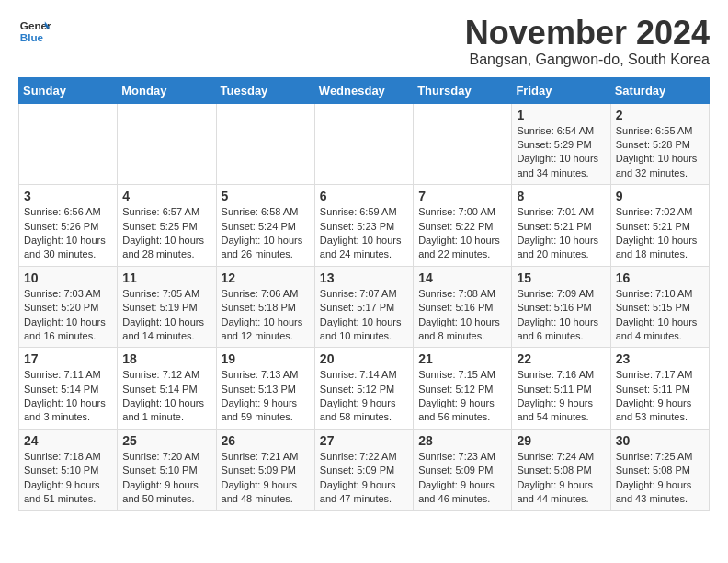  Describe the element at coordinates (561, 153) in the screenshot. I see `day-info: Sunrise: 6:54 AM Sunset: 5:29 PM Dayligh…` at that location.